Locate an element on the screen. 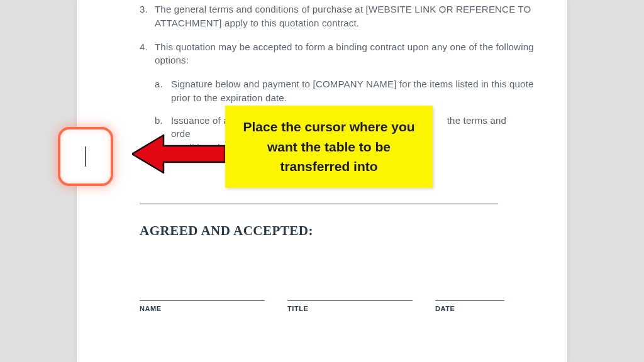  list-text: This quotation may be accepted to form a… is located at coordinates (348, 54).